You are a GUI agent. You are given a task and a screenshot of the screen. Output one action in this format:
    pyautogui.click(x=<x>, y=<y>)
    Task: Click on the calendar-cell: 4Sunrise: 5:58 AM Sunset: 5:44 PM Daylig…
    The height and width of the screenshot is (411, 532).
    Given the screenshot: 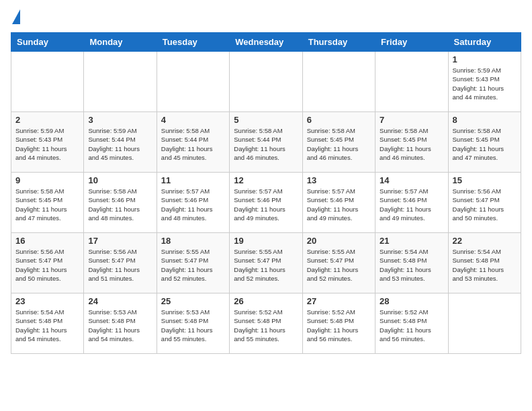 What is the action you would take?
    pyautogui.click(x=193, y=142)
    